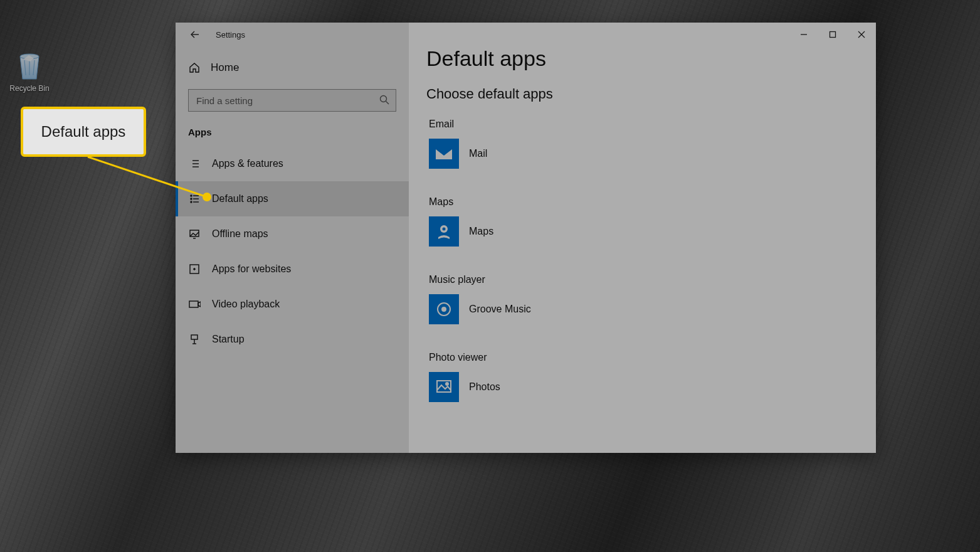  What do you see at coordinates (29, 65) in the screenshot?
I see `recycle-bin-icon` at bounding box center [29, 65].